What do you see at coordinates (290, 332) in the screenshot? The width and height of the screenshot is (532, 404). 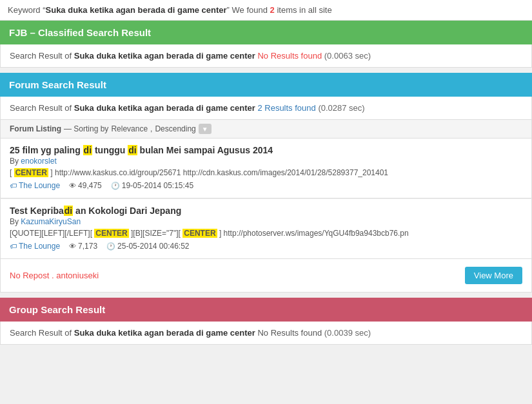 I see `group-no-results: No Results found` at bounding box center [290, 332].